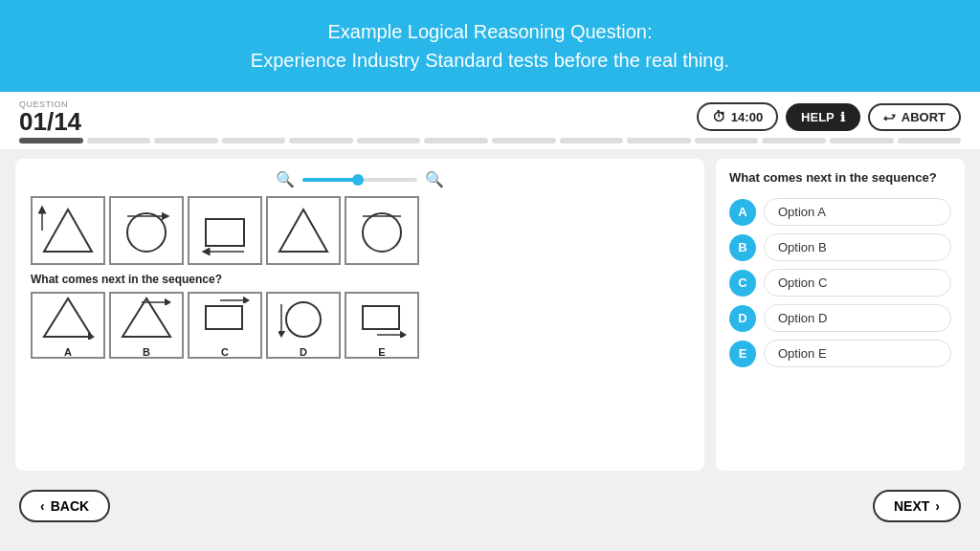 The width and height of the screenshot is (980, 551). What do you see at coordinates (743, 319) in the screenshot?
I see `option-badge-d: D` at bounding box center [743, 319].